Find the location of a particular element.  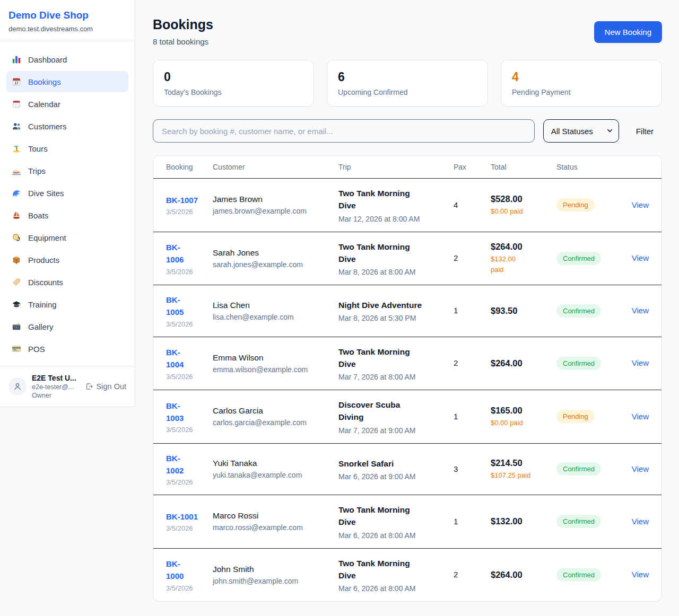

gallery-icon is located at coordinates (16, 327).